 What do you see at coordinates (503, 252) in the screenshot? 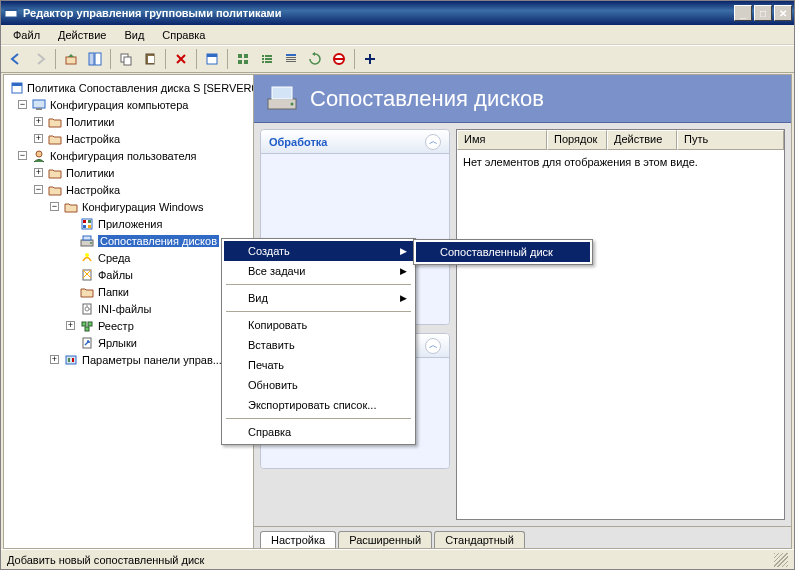
I see `ctx-mapped-drive: Сопоставленный диск` at bounding box center [503, 252].